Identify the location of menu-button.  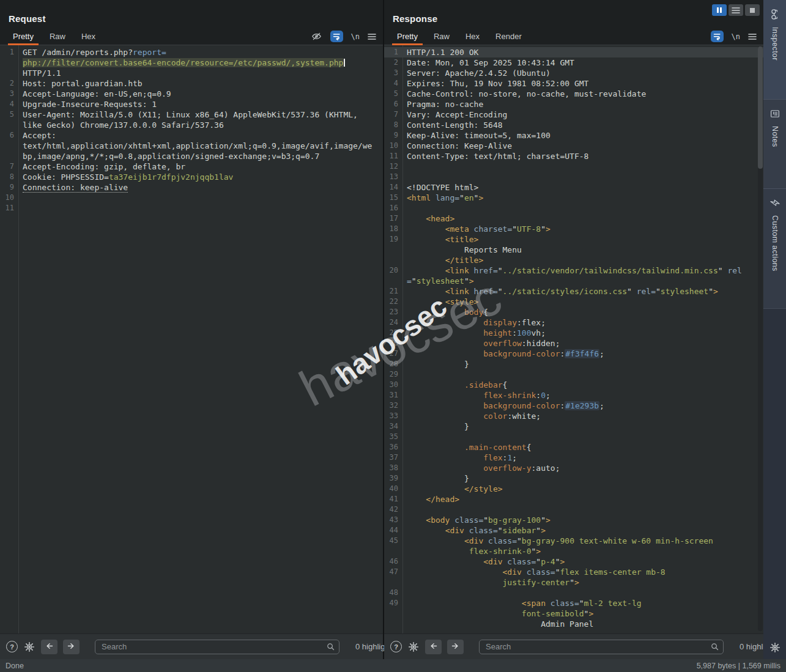
(736, 10).